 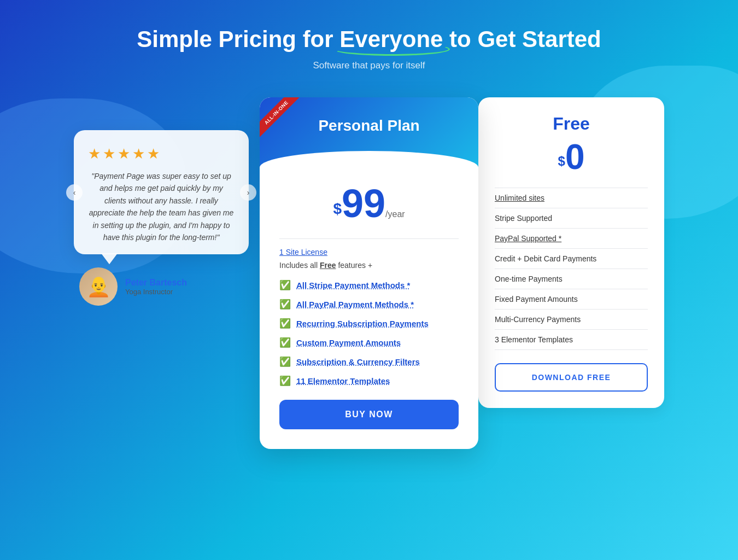 What do you see at coordinates (161, 154) in the screenshot?
I see `star-rating: ★ ★ ★ ★ ★` at bounding box center [161, 154].